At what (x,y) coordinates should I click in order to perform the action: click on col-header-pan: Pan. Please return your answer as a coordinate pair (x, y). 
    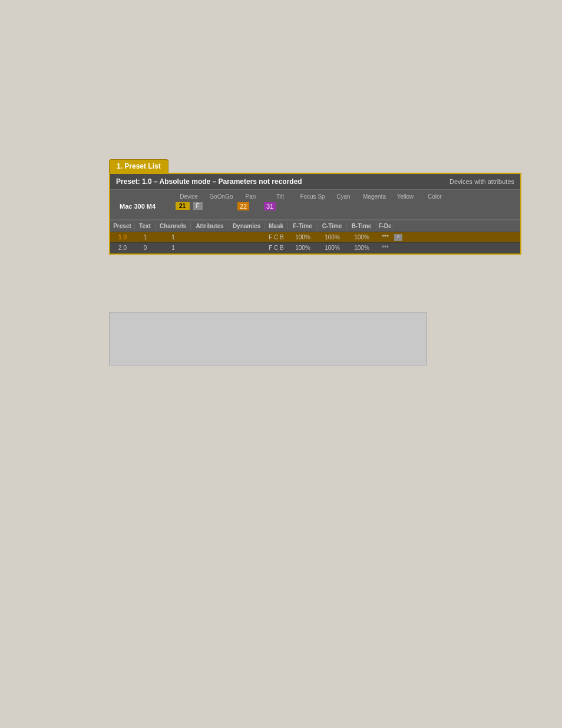
    Looking at the image, I should click on (251, 197).